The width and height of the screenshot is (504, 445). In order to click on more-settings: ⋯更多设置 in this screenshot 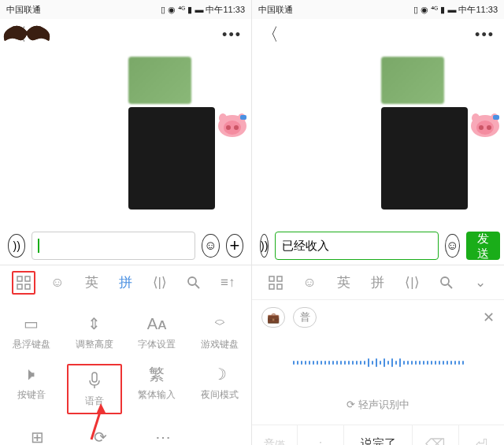, I will do `click(163, 436)`.